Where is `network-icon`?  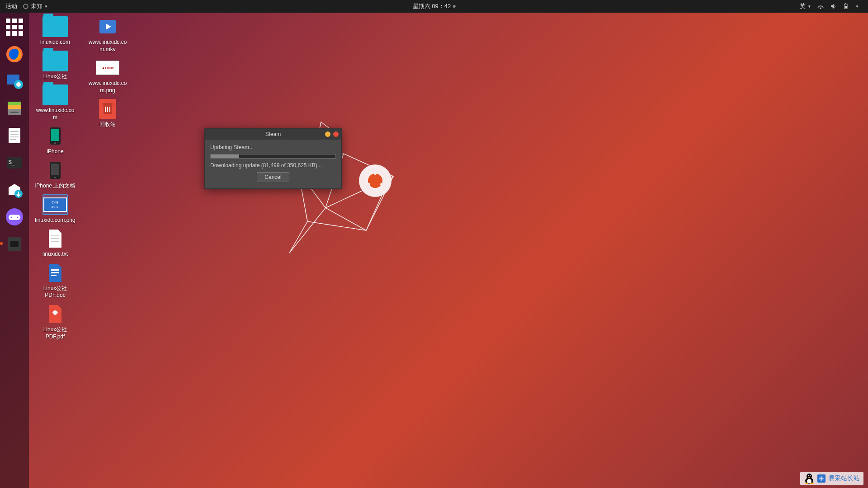
network-icon is located at coordinates (821, 6).